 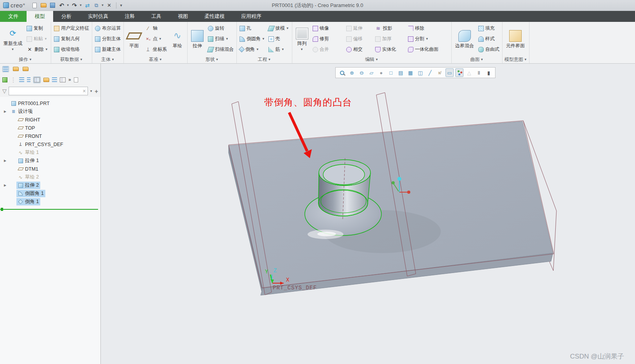 What do you see at coordinates (252, 49) in the screenshot?
I see `chamfer-button: 倒角▼` at bounding box center [252, 49].